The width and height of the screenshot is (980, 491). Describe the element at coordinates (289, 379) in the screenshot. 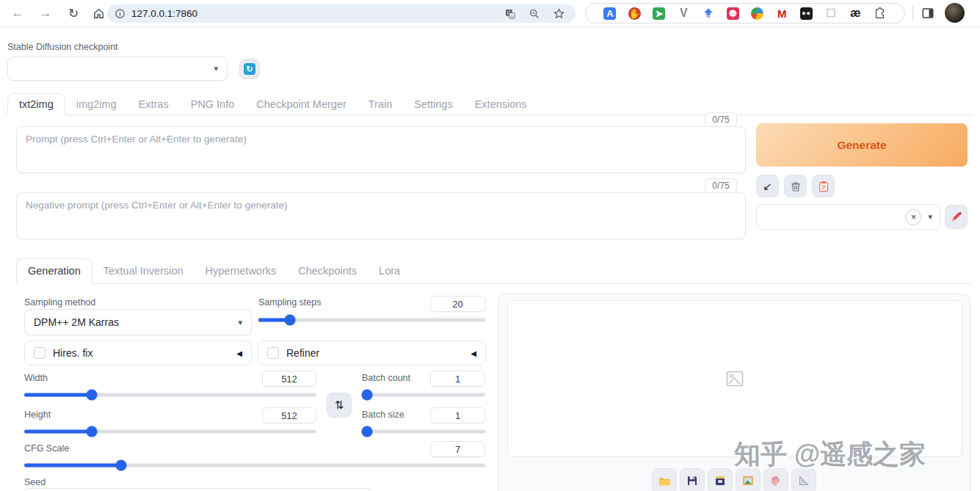

I see `width-input` at that location.